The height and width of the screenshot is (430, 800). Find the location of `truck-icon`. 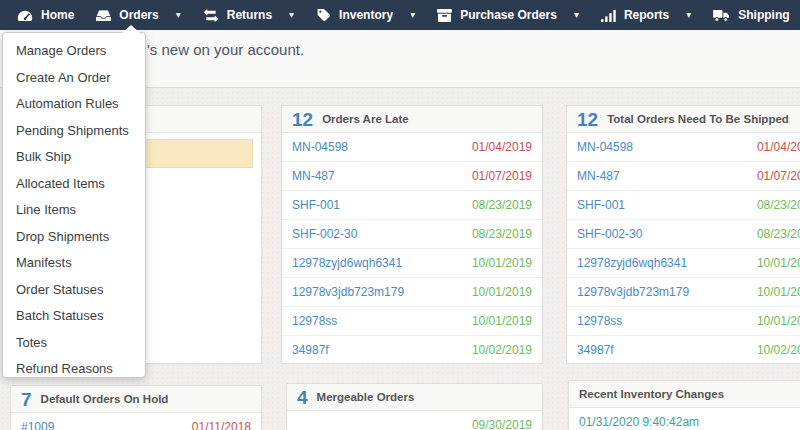

truck-icon is located at coordinates (722, 16).